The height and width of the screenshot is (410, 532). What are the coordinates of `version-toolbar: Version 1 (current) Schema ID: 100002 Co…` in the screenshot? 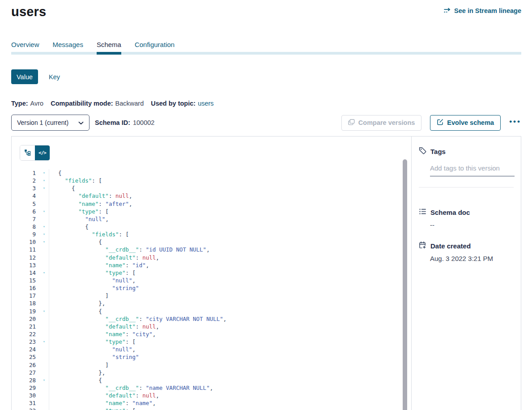 It's located at (266, 123).